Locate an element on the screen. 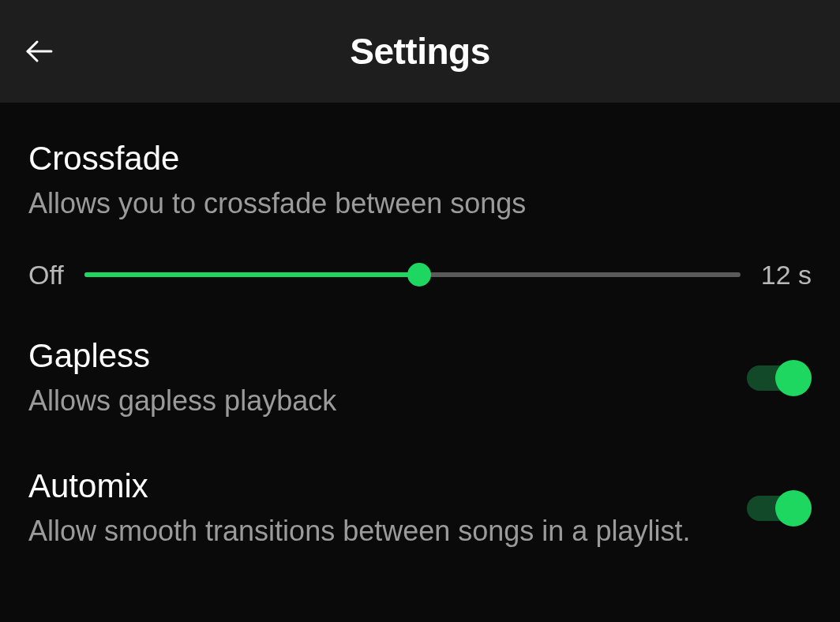  setting-automix: Automix Allow smooth transitions between… is located at coordinates (420, 508).